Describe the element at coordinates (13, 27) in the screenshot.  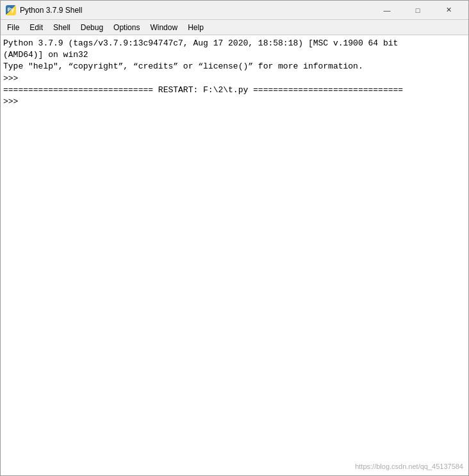
I see `menu-file: File` at that location.